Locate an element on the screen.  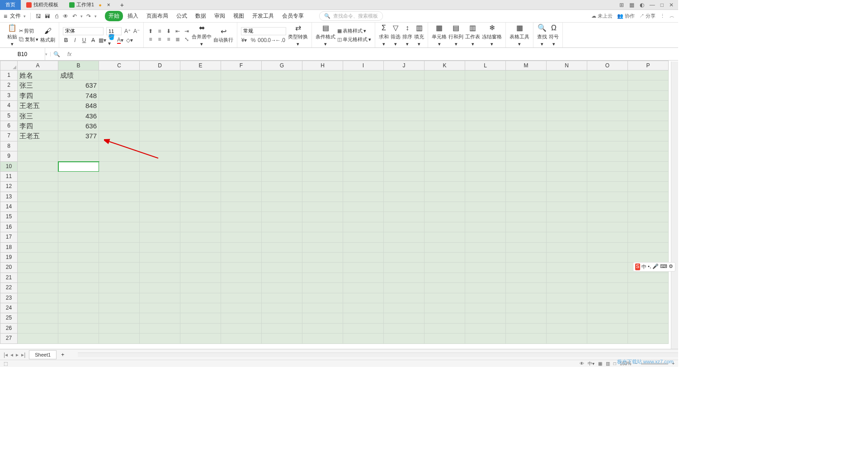
cell-F3 is located at coordinates (241, 96).